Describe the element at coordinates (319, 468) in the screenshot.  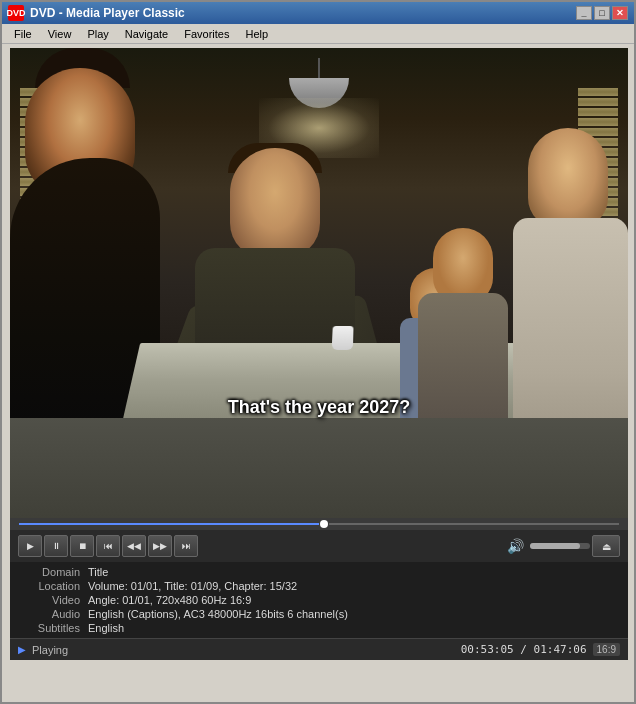
I see `floor` at that location.